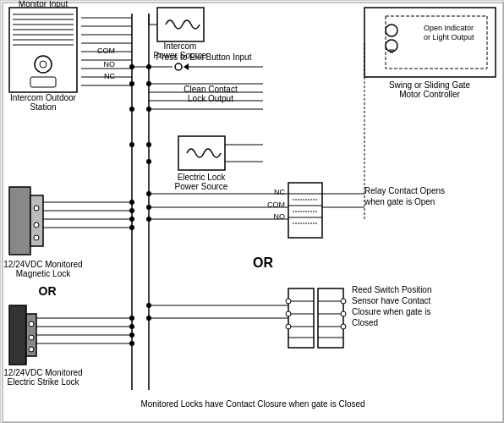 The width and height of the screenshot is (504, 423). Describe the element at coordinates (202, 178) in the screenshot. I see `electric-lock-label: Electric Lock` at that location.